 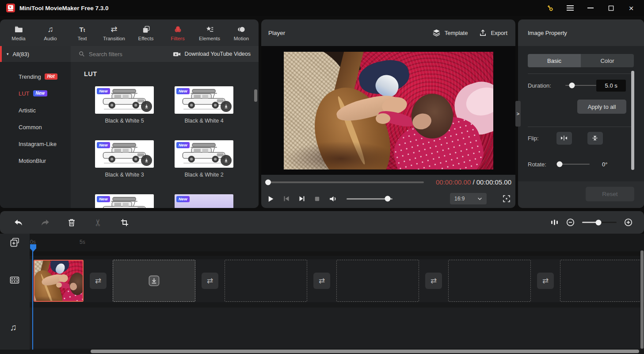 What do you see at coordinates (581, 33) in the screenshot?
I see `properties-title: Image Property` at bounding box center [581, 33].